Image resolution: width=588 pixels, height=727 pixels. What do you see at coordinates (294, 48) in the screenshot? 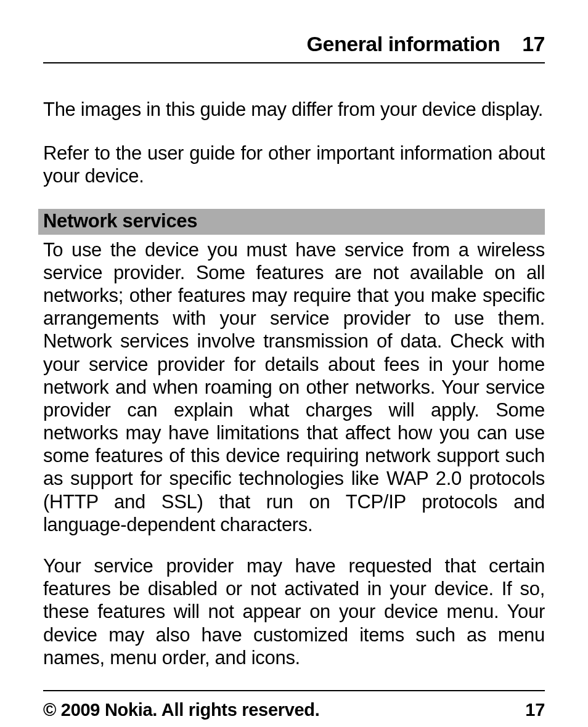
I see `page-header: General information 17` at bounding box center [294, 48].